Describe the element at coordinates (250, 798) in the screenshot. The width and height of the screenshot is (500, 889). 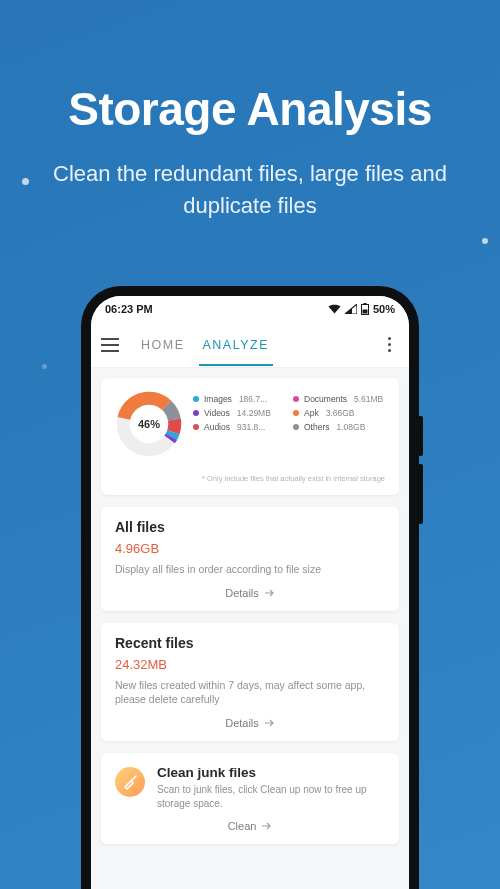
I see `clean-junk-card: Clean junk files Scan to junk files, cli…` at that location.